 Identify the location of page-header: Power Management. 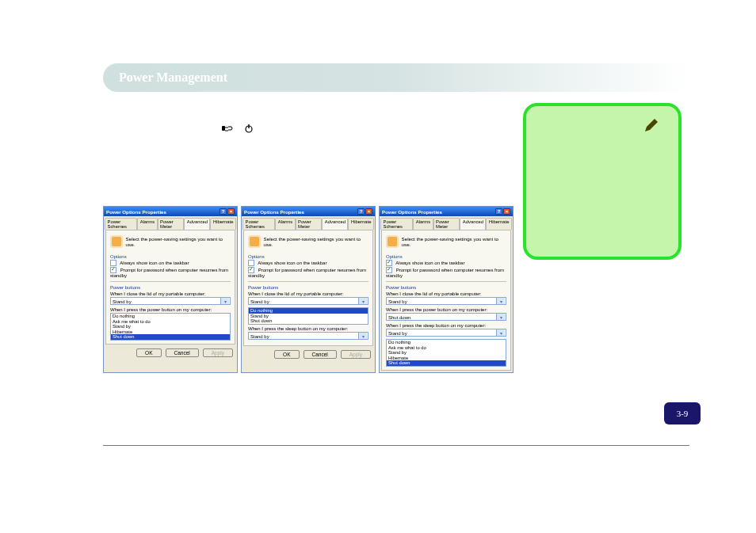
(396, 78).